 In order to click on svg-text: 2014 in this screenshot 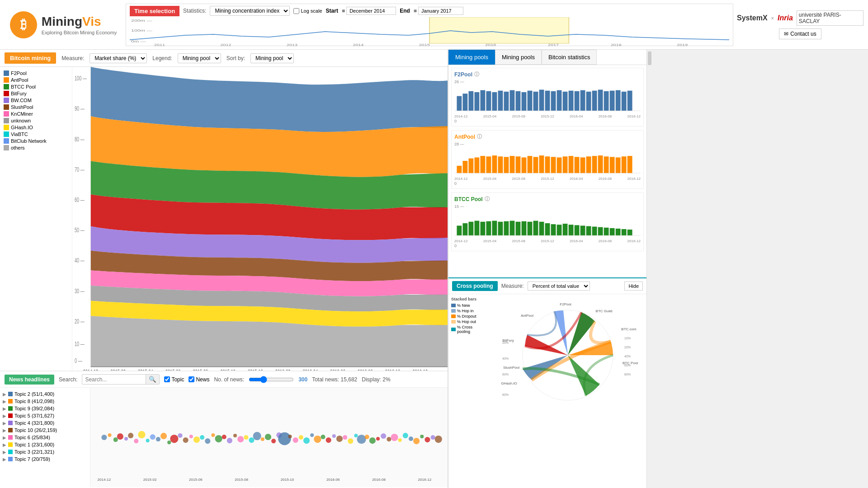, I will do `click(358, 44)`.